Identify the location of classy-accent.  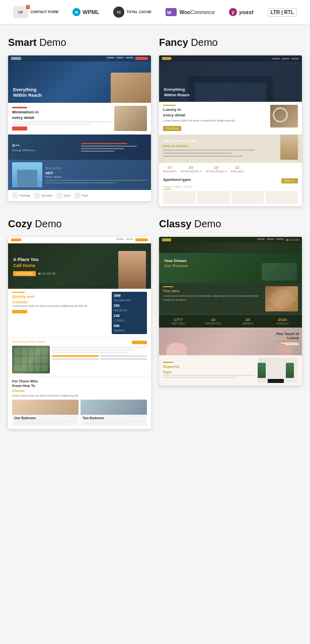
(168, 287).